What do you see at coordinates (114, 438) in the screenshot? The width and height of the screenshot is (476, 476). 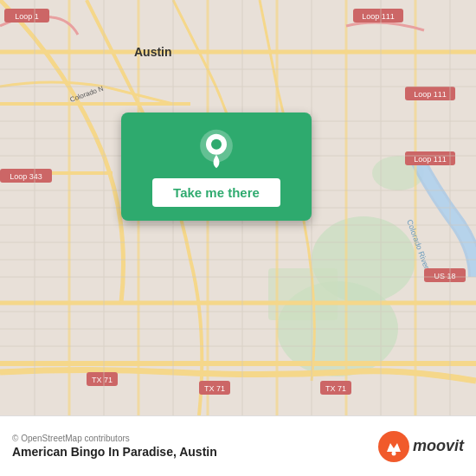 I see `osm-attribution: © OpenStreetMap contributors` at bounding box center [114, 438].